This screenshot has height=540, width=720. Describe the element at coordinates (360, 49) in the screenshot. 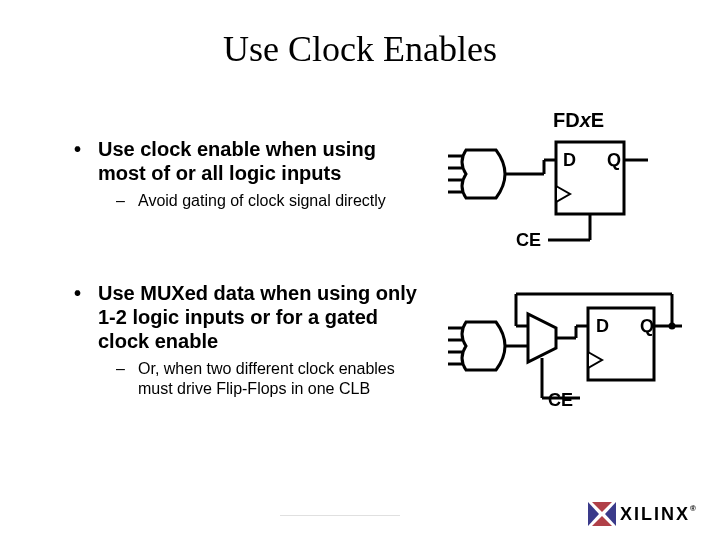

I see `slide-title: Use Clock Enables` at that location.